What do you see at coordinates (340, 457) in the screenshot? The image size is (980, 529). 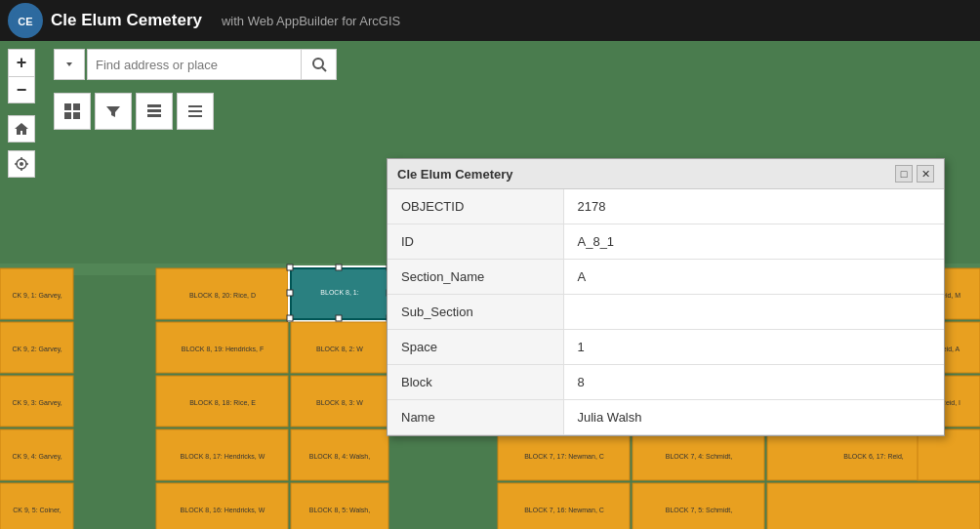 I see `svg-text: BLOCK 8, 4: Walsh,` at bounding box center [340, 457].